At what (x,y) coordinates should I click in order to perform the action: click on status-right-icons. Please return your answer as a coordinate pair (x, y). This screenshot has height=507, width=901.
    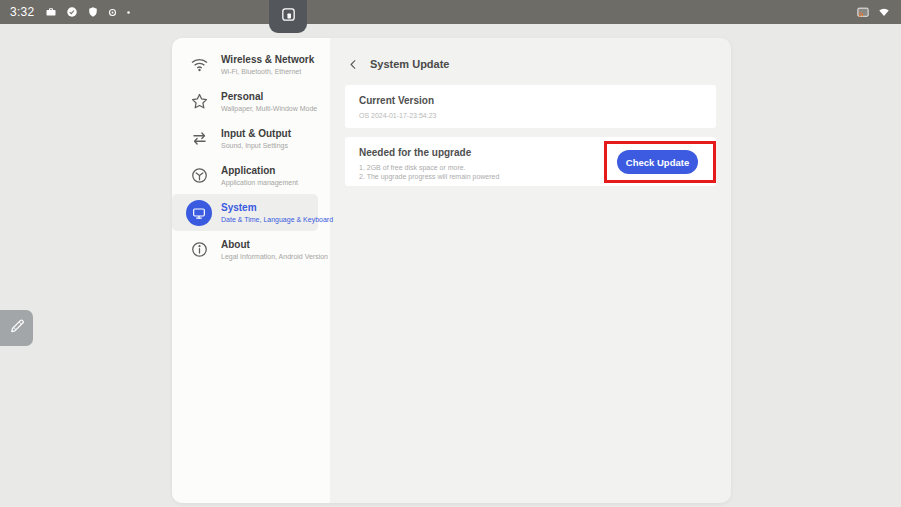
    Looking at the image, I should click on (874, 12).